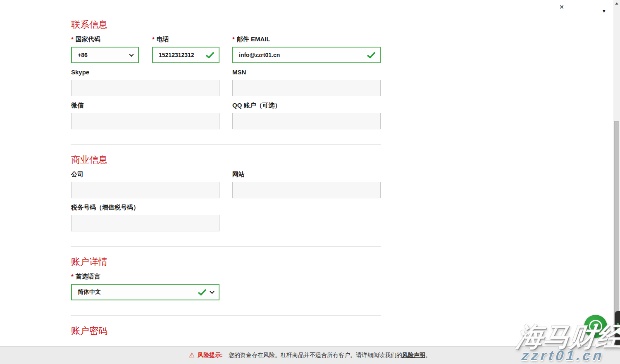  Describe the element at coordinates (307, 190) in the screenshot. I see `website-input` at that location.